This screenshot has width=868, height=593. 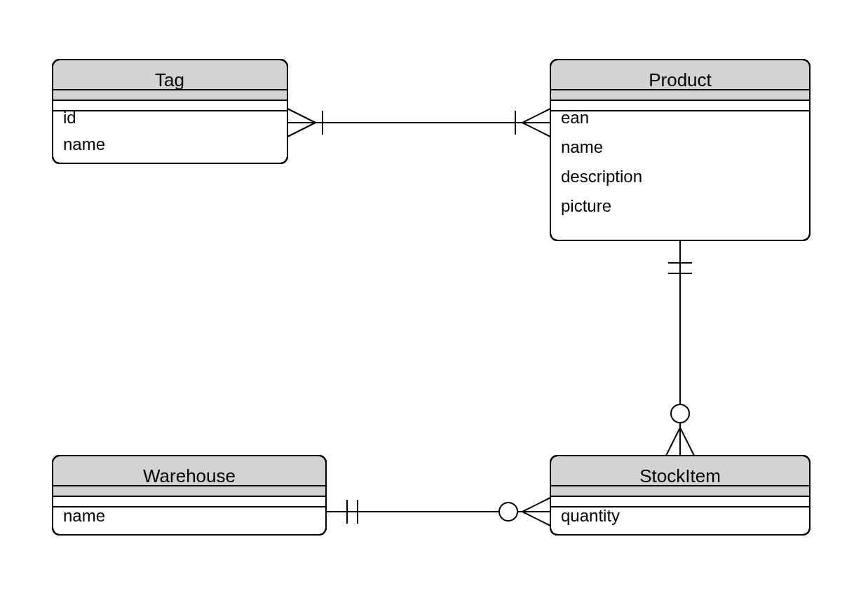 What do you see at coordinates (170, 80) in the screenshot?
I see `entity-tag-title: Tag` at bounding box center [170, 80].